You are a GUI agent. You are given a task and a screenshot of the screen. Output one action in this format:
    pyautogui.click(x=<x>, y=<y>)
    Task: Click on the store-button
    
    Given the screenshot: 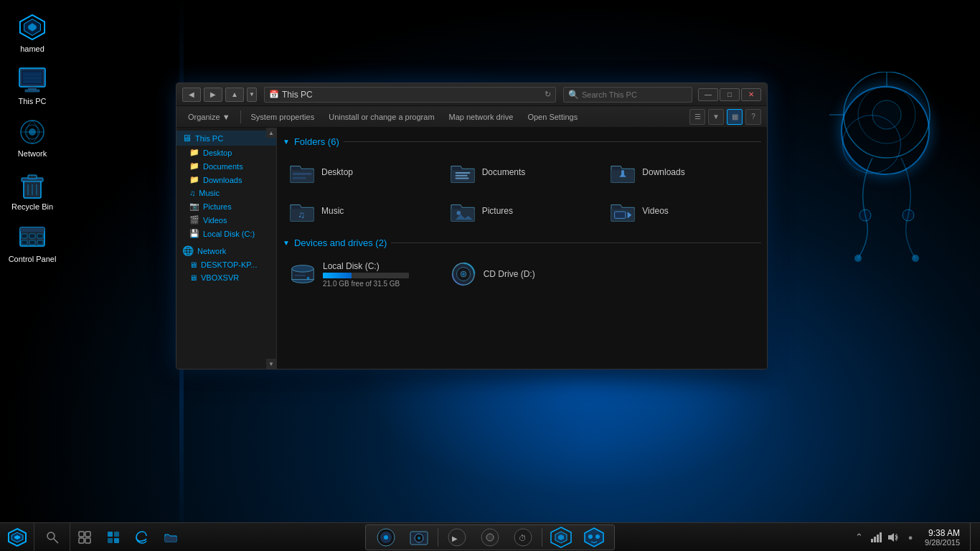 What is the action you would take?
    pyautogui.click(x=113, y=537)
    